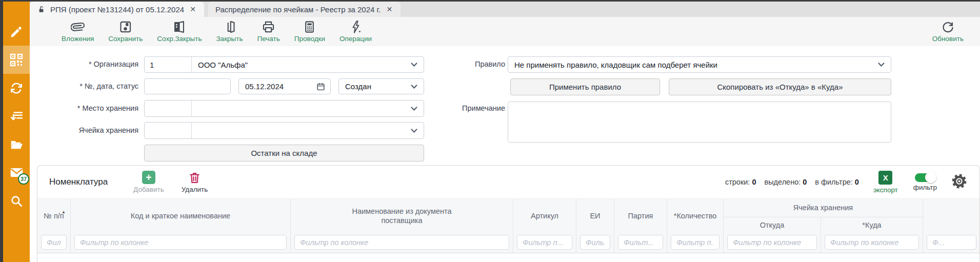  Describe the element at coordinates (16, 32) in the screenshot. I see `sidebar-item-edit` at that location.